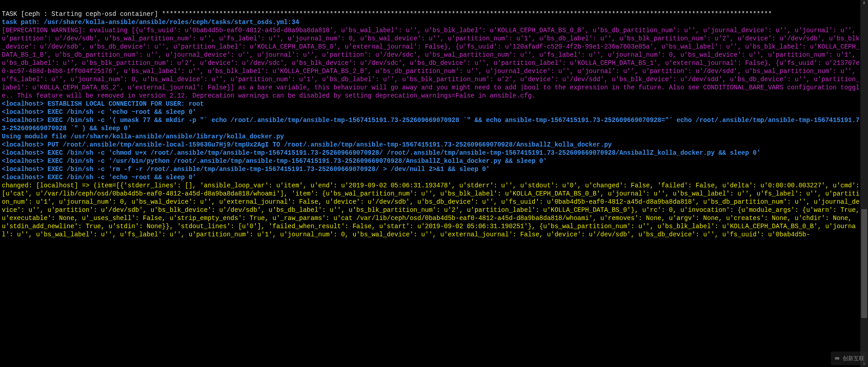  Describe the element at coordinates (837, 358) in the screenshot. I see `infinity-icon` at that location.